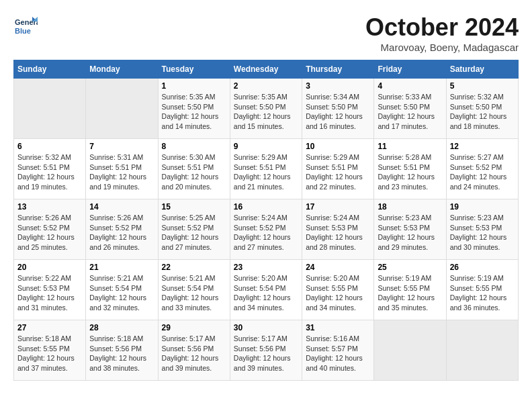 This screenshot has width=532, height=411. I want to click on day-number: 29, so click(194, 328).